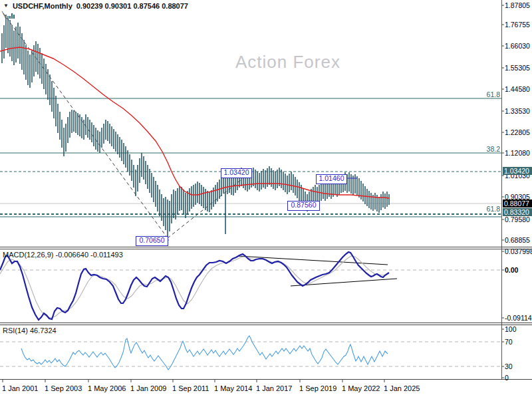  I want to click on price-axis-label: 1.76755, so click(517, 25).